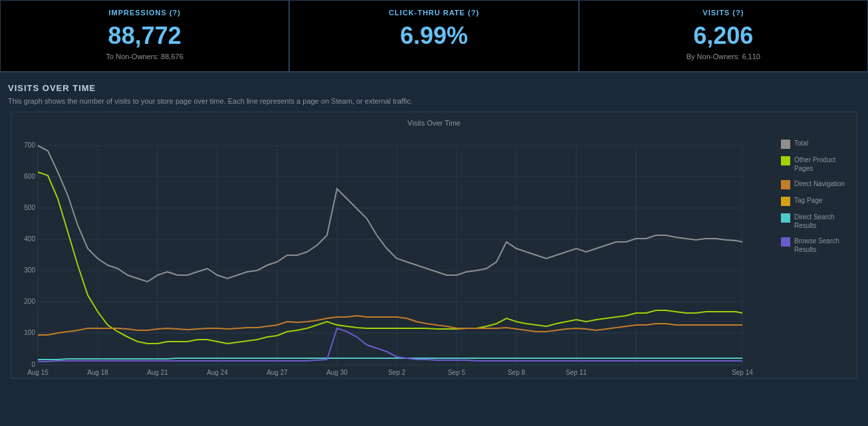 The width and height of the screenshot is (868, 426). Describe the element at coordinates (29, 302) in the screenshot. I see `svg-text: 200` at that location.